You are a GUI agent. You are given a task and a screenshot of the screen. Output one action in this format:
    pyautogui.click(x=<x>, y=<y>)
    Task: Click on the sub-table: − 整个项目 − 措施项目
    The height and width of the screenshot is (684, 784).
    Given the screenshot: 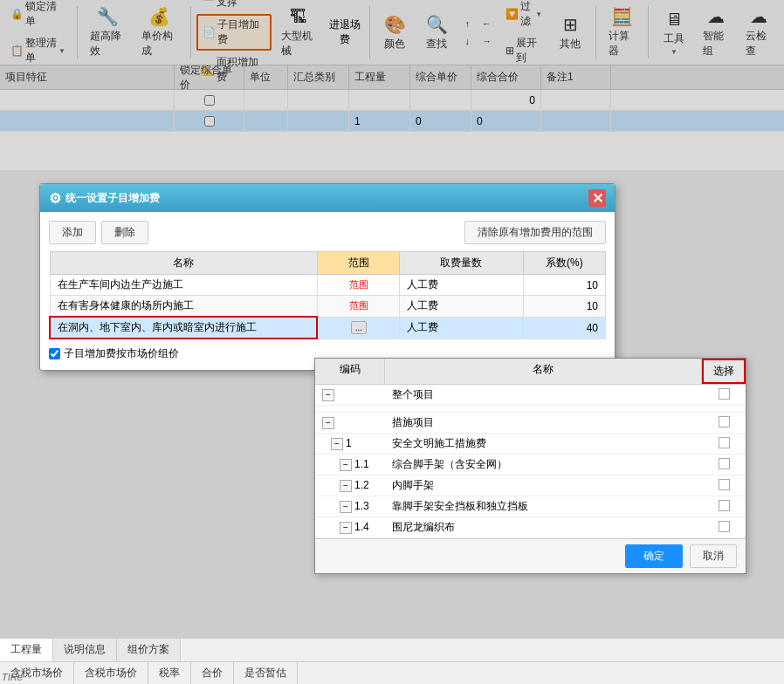 What is the action you would take?
    pyautogui.click(x=531, y=462)
    